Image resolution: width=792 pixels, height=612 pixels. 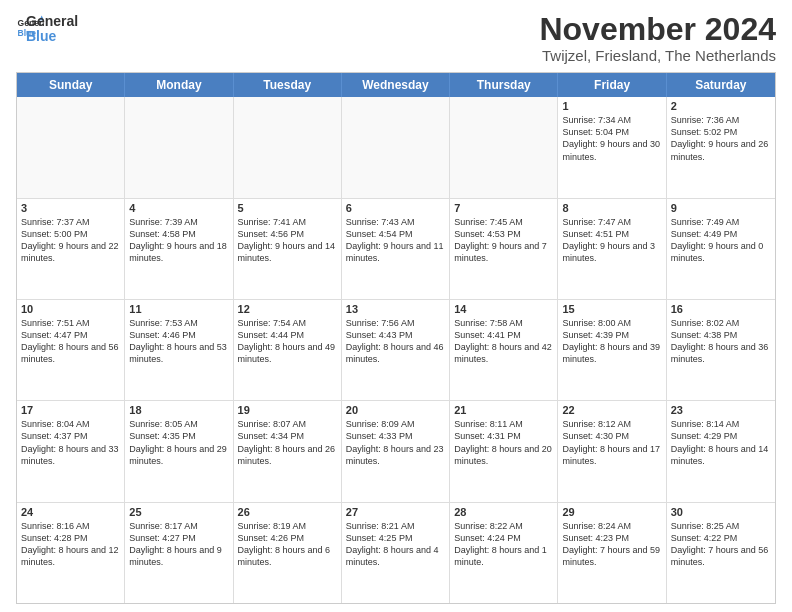 What do you see at coordinates (612, 544) in the screenshot?
I see `cell-content: Sunrise: 8:24 AM Sunset: 4:23 PM Dayligh…` at bounding box center [612, 544].